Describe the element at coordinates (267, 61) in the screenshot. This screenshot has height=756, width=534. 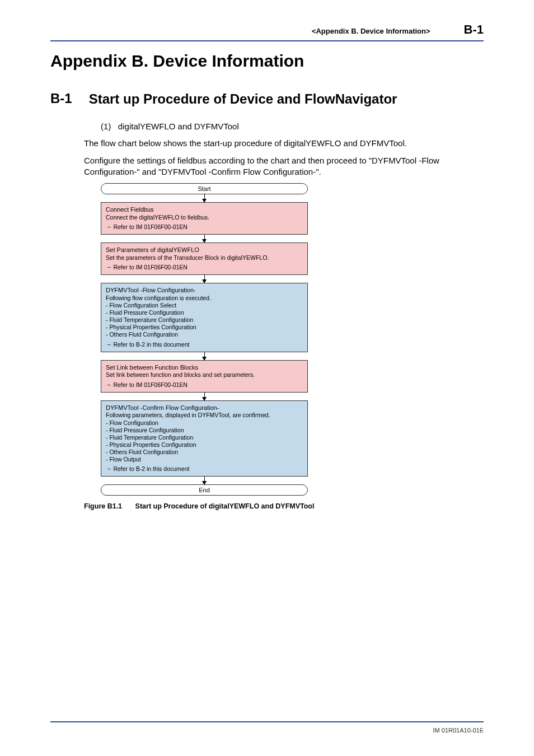
I see `page-title: Appendix B. Device Information` at that location.